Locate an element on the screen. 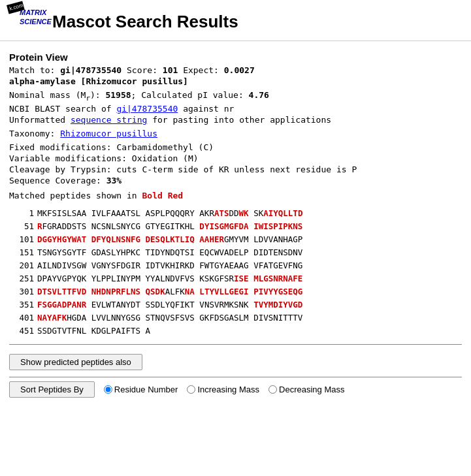 Image resolution: width=471 pixels, height=476 pixels. normal-peptide: DPAYVGPYQK YLPPLINYPM YYALNDVFVS KSKGFSR is located at coordinates (136, 278).